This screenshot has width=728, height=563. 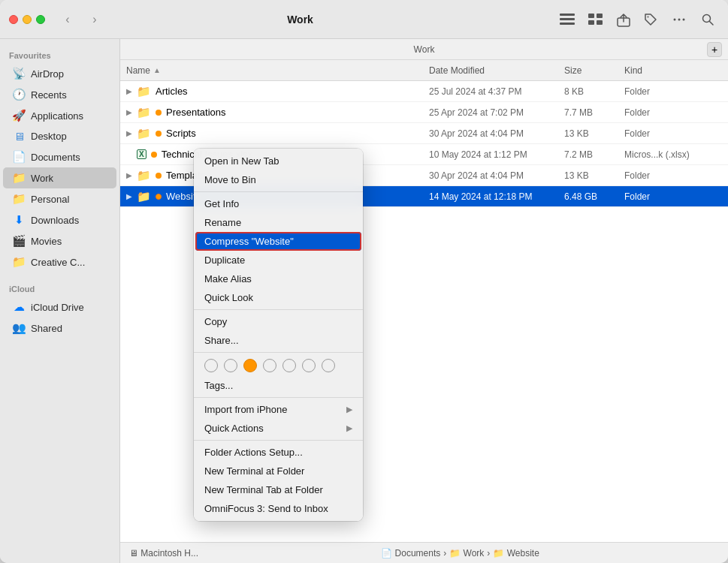 What do you see at coordinates (278, 242) in the screenshot?
I see `ctx-compress: Compress "Website"` at bounding box center [278, 242].